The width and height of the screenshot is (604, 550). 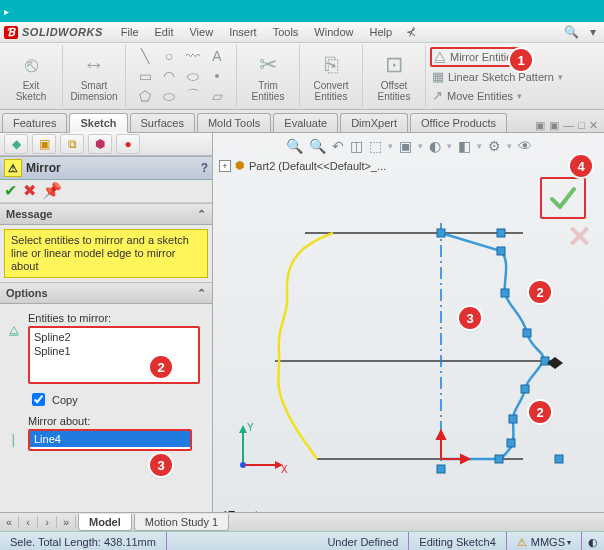 What do you see at coordinates (376, 146) in the screenshot?
I see `orient-icon: ⬚` at bounding box center [376, 146].